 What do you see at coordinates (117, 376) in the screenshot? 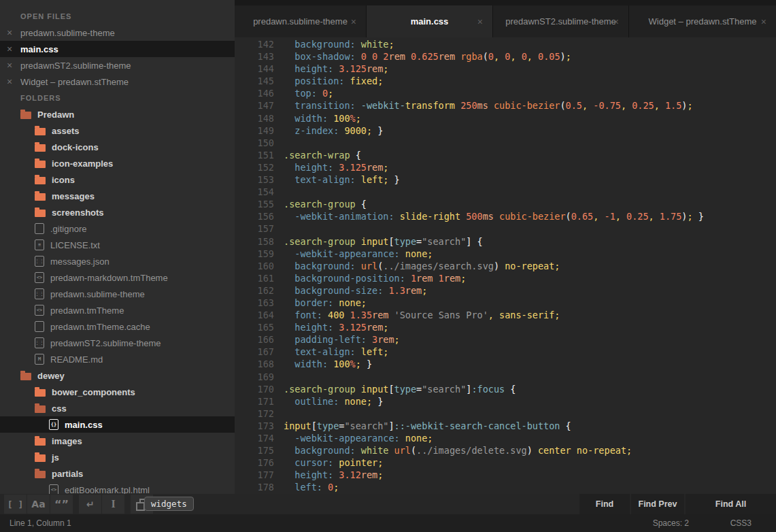
I see `tree-folder-dewey: dewey` at bounding box center [117, 376].